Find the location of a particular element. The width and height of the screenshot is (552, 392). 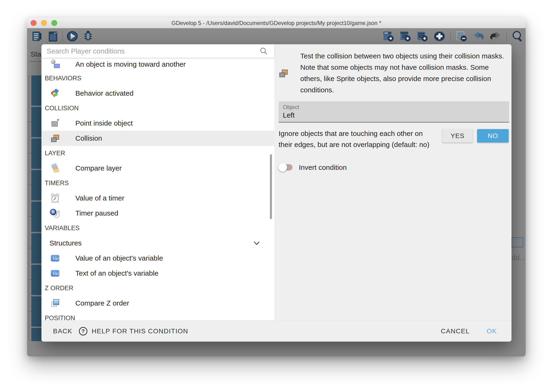

list-group-structures: Structures is located at coordinates (158, 243).